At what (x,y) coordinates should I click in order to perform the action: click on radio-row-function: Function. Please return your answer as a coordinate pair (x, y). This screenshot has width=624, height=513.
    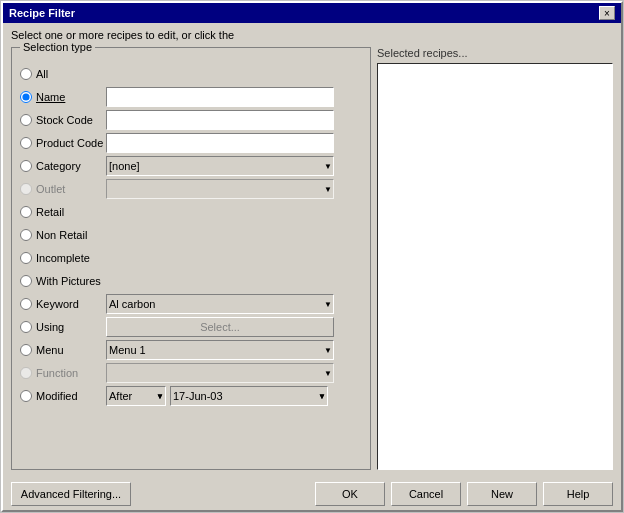
    Looking at the image, I should click on (191, 373).